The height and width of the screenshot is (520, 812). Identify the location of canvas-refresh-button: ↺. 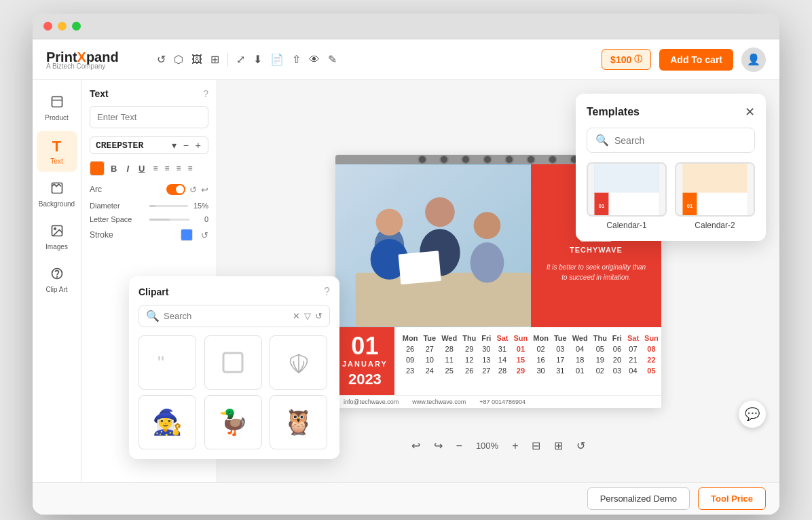
(581, 445).